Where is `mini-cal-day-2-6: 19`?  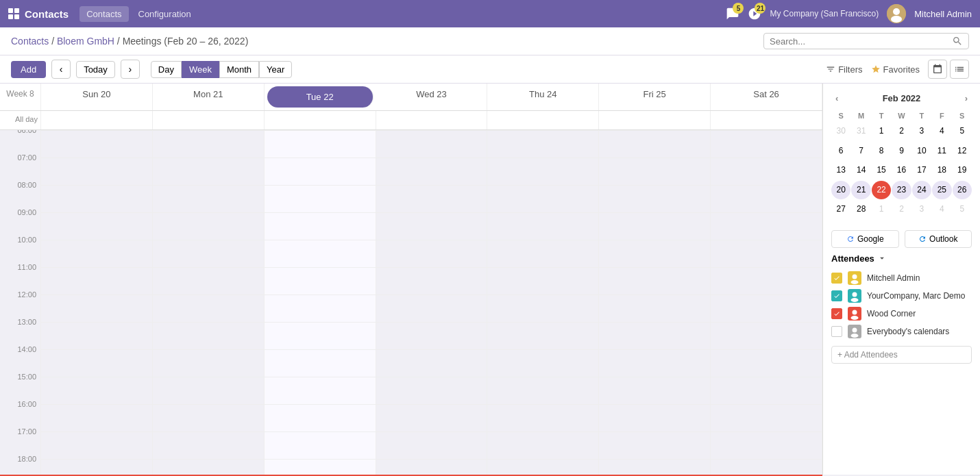 mini-cal-day-2-6: 19 is located at coordinates (962, 171).